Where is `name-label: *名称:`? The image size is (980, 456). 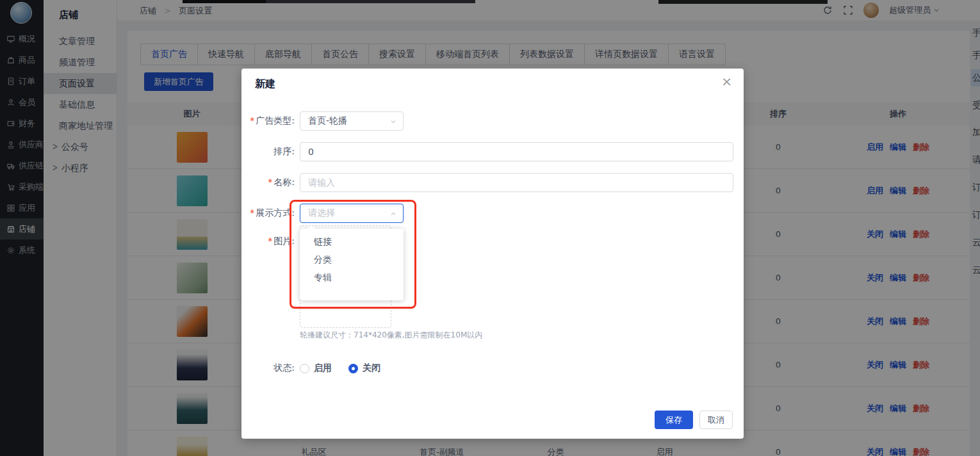 name-label: *名称: is located at coordinates (272, 183).